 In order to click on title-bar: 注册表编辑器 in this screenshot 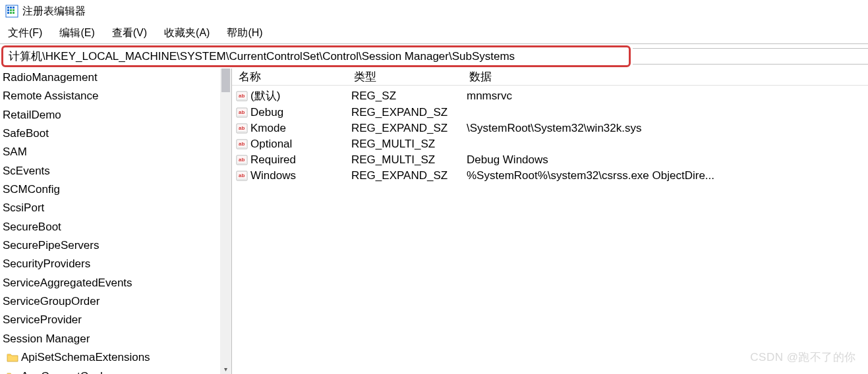, I will do `click(434, 11)`.